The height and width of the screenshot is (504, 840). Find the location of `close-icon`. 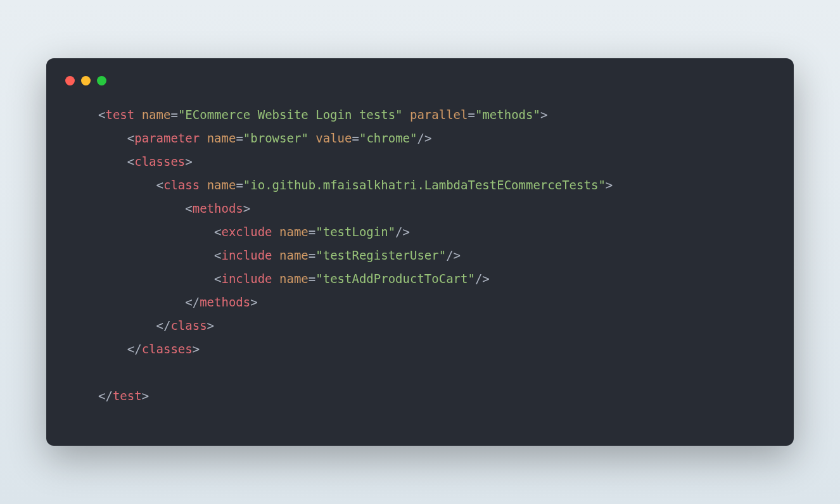

close-icon is located at coordinates (70, 81).